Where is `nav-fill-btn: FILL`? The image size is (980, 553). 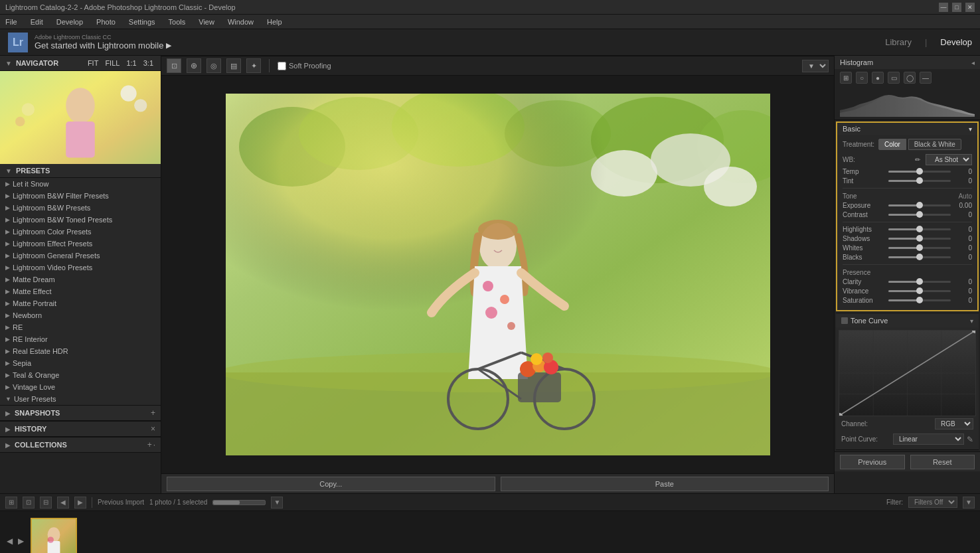
nav-fill-btn: FILL is located at coordinates (112, 63).